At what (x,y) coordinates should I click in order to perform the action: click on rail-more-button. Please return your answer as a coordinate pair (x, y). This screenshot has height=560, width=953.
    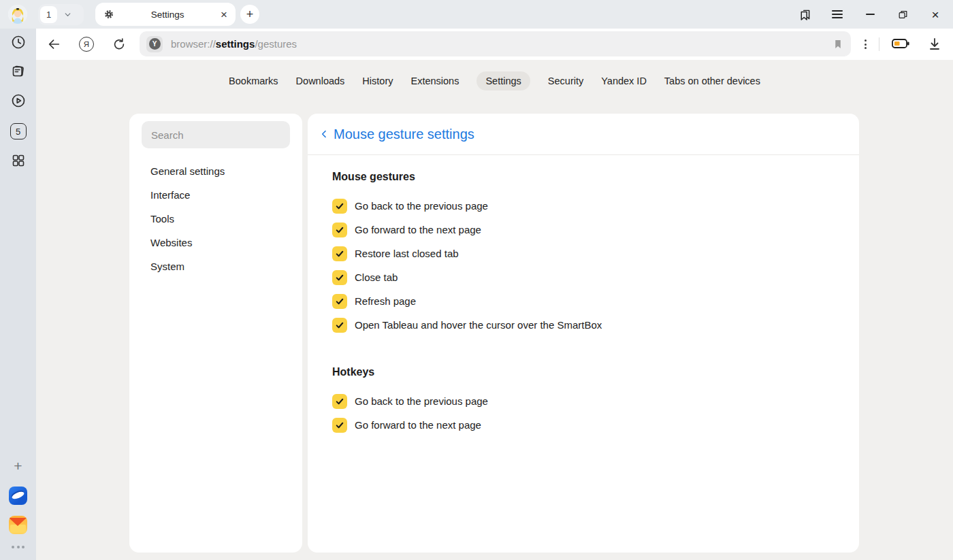
    Looking at the image, I should click on (18, 547).